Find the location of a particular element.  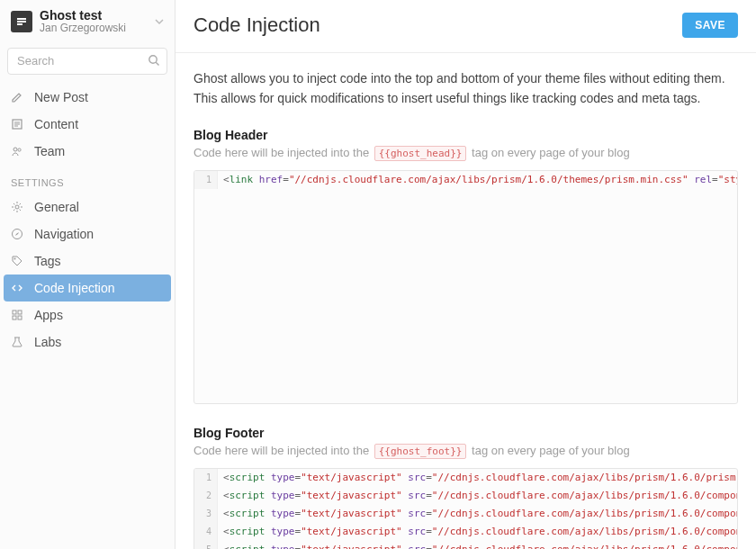

sidebar-item-code-injection: Code Injection is located at coordinates (87, 288).